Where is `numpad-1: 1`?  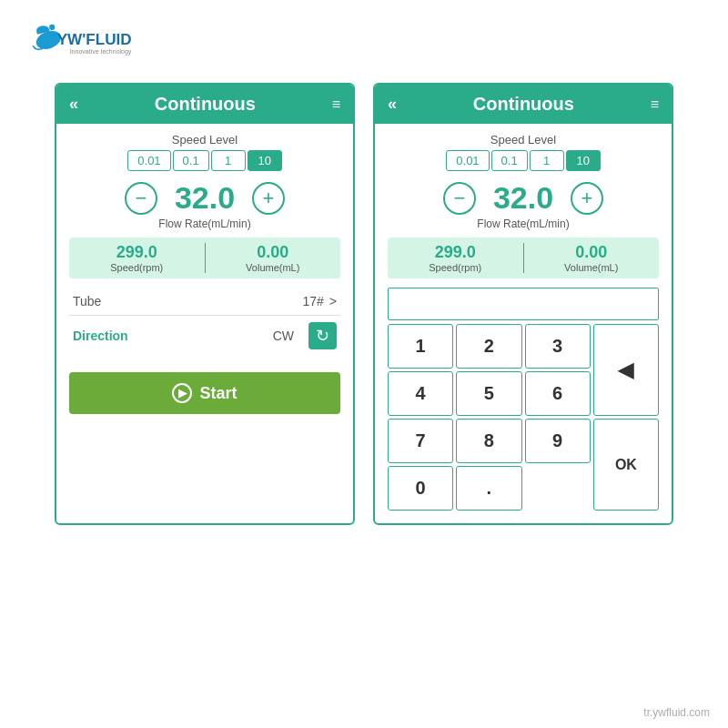 numpad-1: 1 is located at coordinates (420, 346).